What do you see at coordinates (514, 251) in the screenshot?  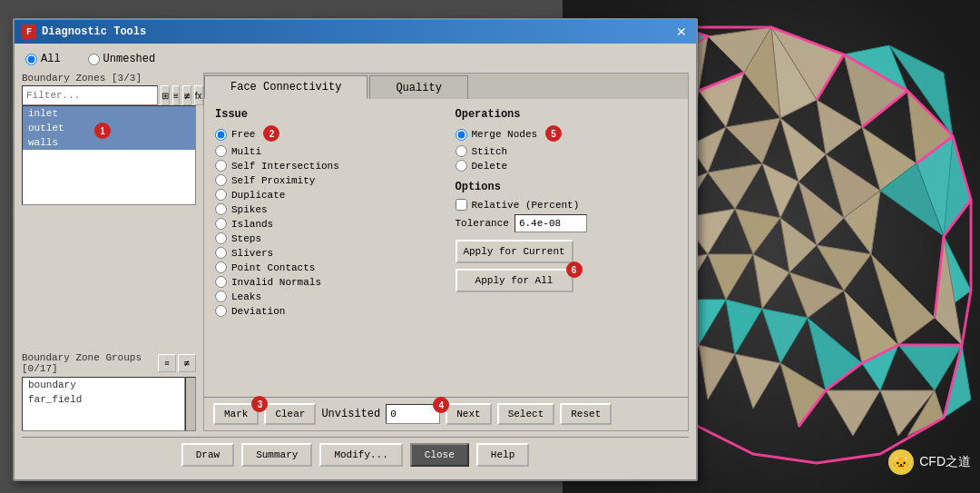 I see `apply-current-button: Apply for Current` at bounding box center [514, 251].